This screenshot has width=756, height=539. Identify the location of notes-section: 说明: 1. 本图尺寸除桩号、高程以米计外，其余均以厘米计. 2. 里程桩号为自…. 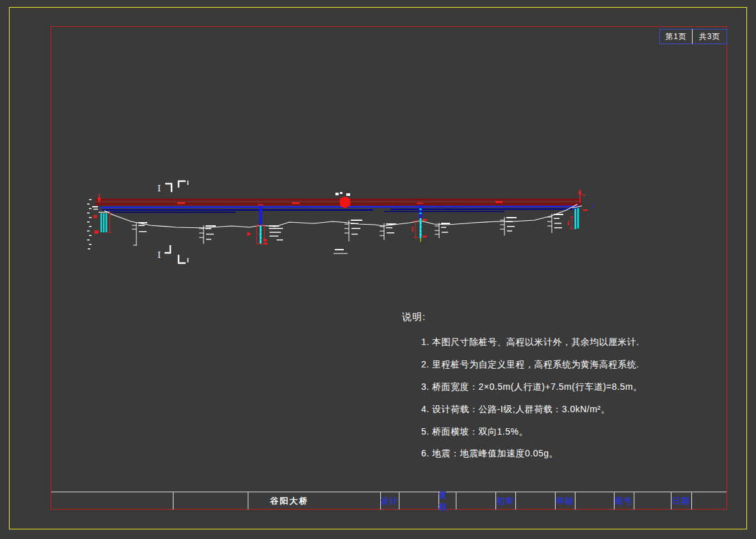
(540, 318).